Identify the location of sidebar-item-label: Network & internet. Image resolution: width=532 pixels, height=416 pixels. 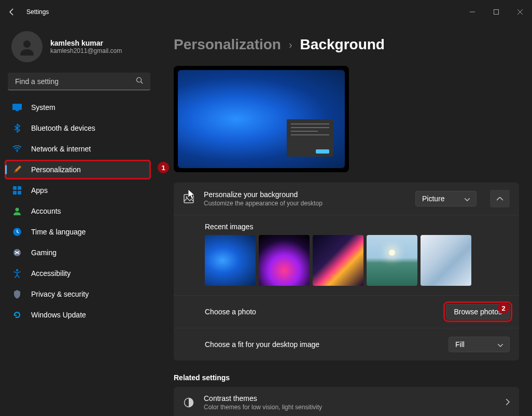
(61, 149).